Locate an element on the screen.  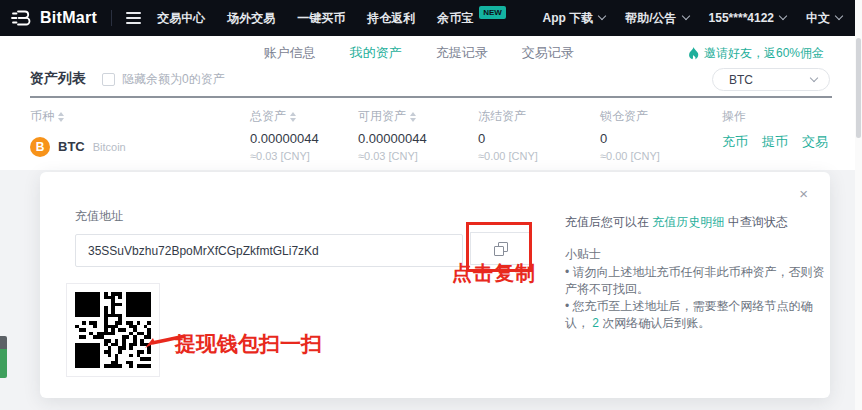
hide-zero-checkbox is located at coordinates (108, 80).